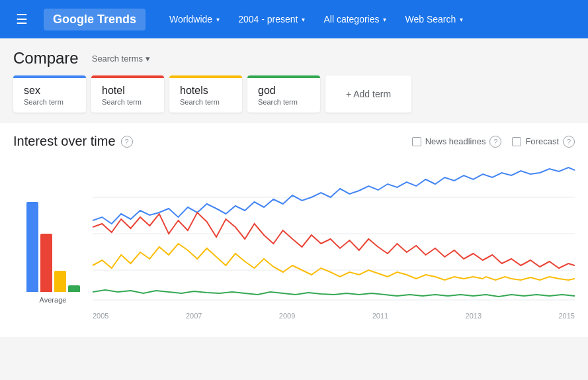  What do you see at coordinates (206, 94) in the screenshot?
I see `term-card-hotels: hotels Search term` at bounding box center [206, 94].